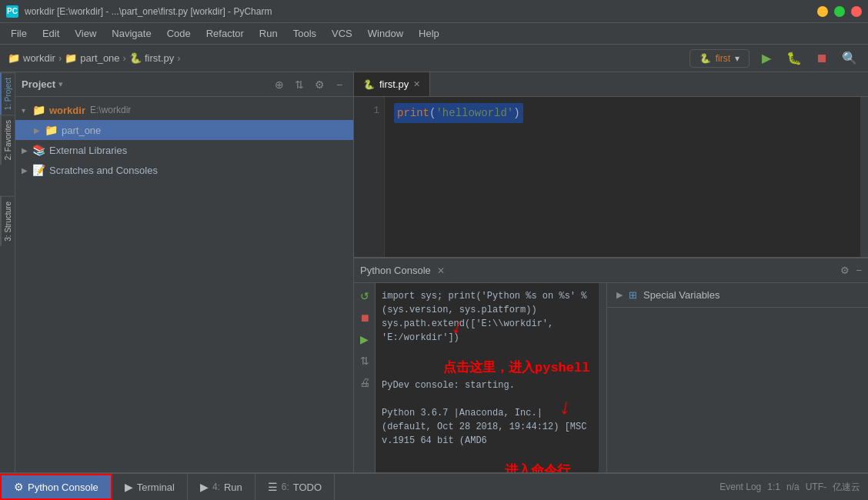 This screenshot has height=500, width=868. Describe the element at coordinates (185, 85) in the screenshot. I see `panel-header: Project ▾ ⊕ ⇅ ⚙ −` at that location.